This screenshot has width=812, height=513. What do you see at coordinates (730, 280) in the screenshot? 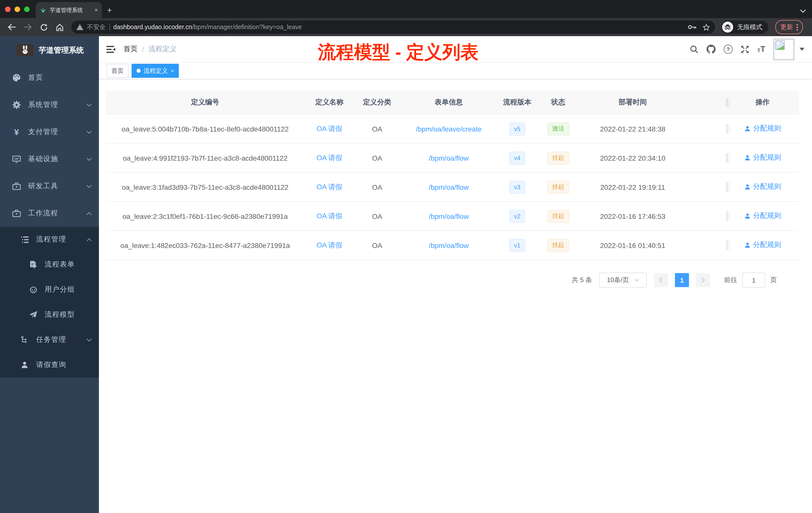
I see `goto-label: 前往` at bounding box center [730, 280].